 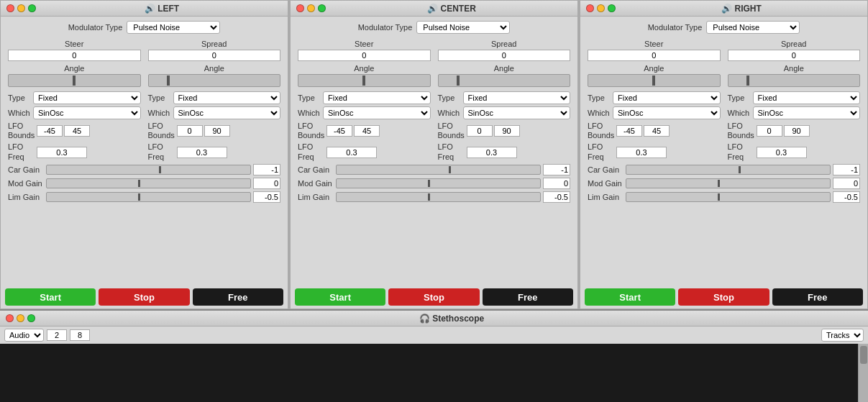 What do you see at coordinates (173, 27) in the screenshot?
I see `left-modulator-select: Pulsed Noise Sin Noise` at bounding box center [173, 27].